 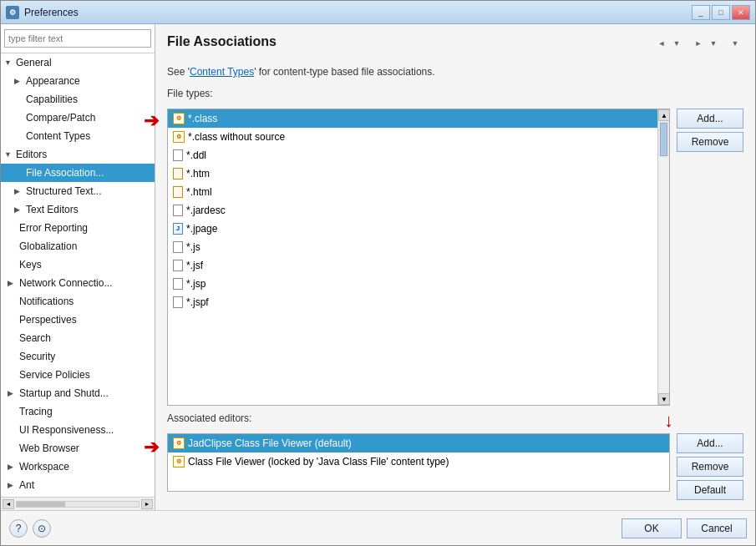 What do you see at coordinates (78, 81) in the screenshot?
I see `sidebar-item-appearance: ▶ Appearance` at bounding box center [78, 81].